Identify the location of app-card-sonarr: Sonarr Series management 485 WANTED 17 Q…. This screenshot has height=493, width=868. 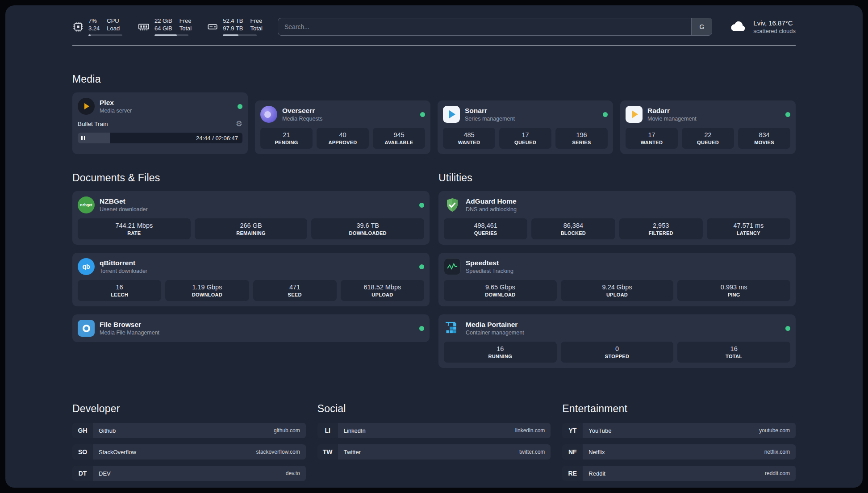
(525, 127).